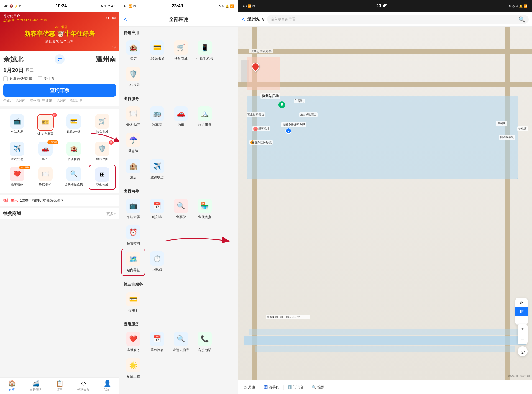 Image resolution: width=532 pixels, height=394 pixels. Describe the element at coordinates (107, 386) in the screenshot. I see `nav-profile: 👤 我的` at that location.